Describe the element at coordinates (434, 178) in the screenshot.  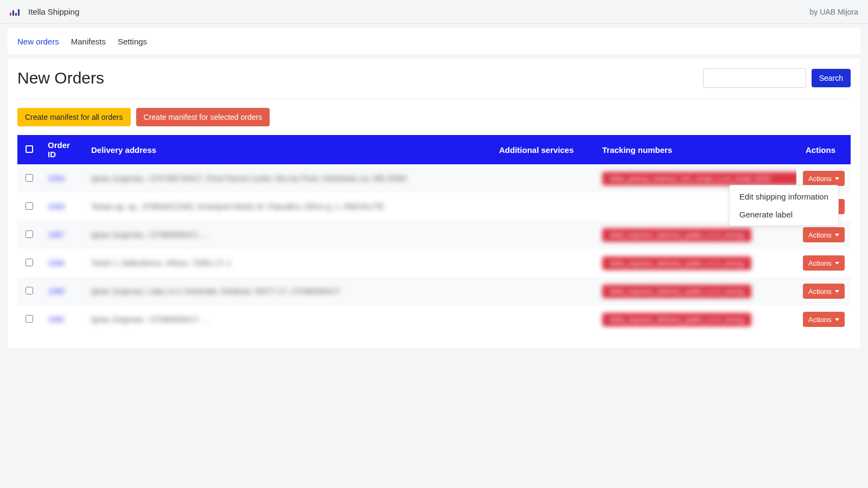
I see `table-row: 1094Ignas Jurgonas, +370 600 55417, Post…` at that location.